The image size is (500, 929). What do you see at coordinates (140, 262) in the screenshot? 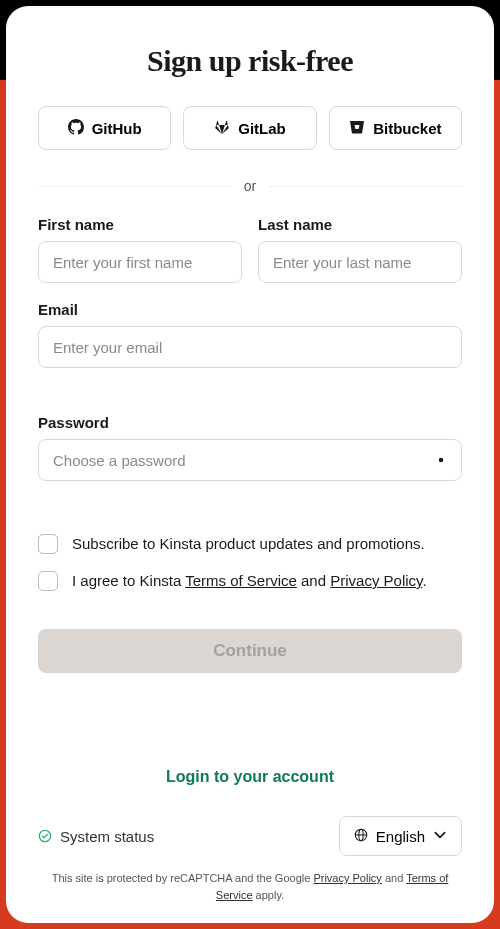
I see `first-name-input` at bounding box center [140, 262].